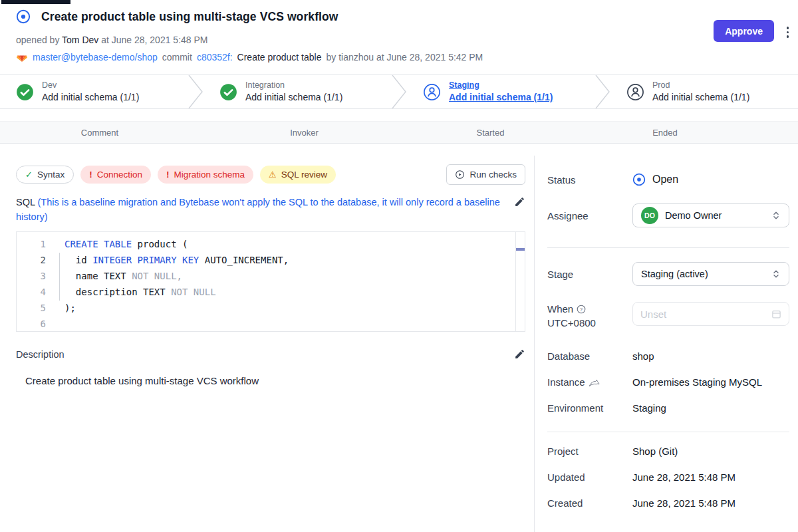  Describe the element at coordinates (595, 383) in the screenshot. I see `mysql-dolphin-icon` at that location.